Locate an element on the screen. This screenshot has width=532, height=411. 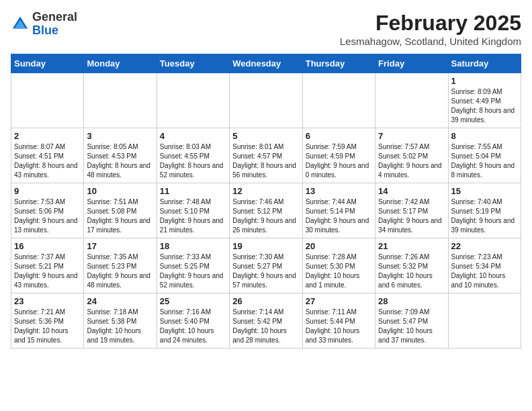
day-number: 19 is located at coordinates (266, 246).